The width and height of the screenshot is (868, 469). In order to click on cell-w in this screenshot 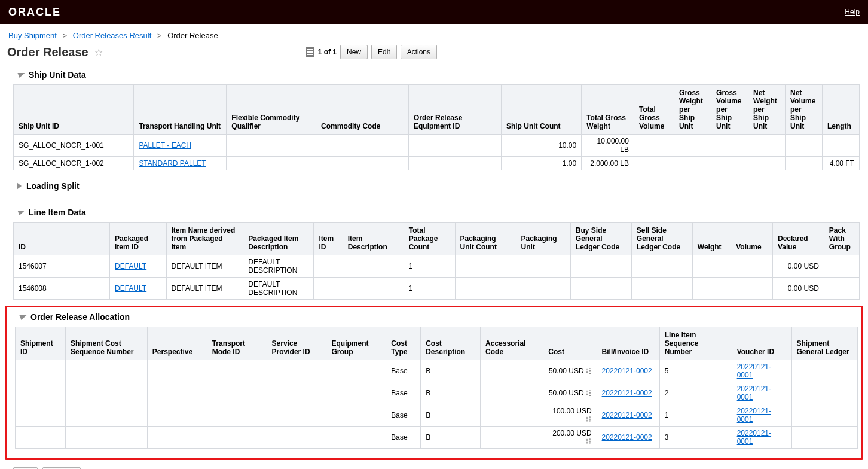, I will do `click(711, 267)`.